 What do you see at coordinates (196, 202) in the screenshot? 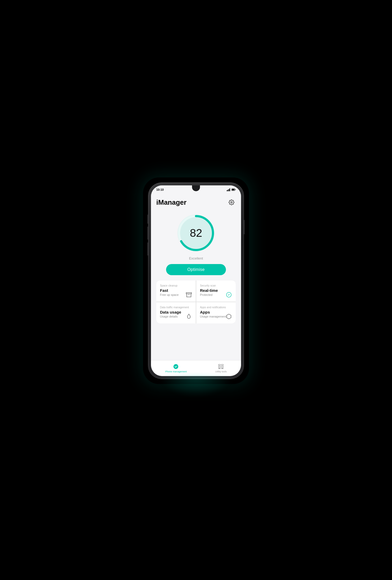
I see `app-header: iManager` at bounding box center [196, 202].